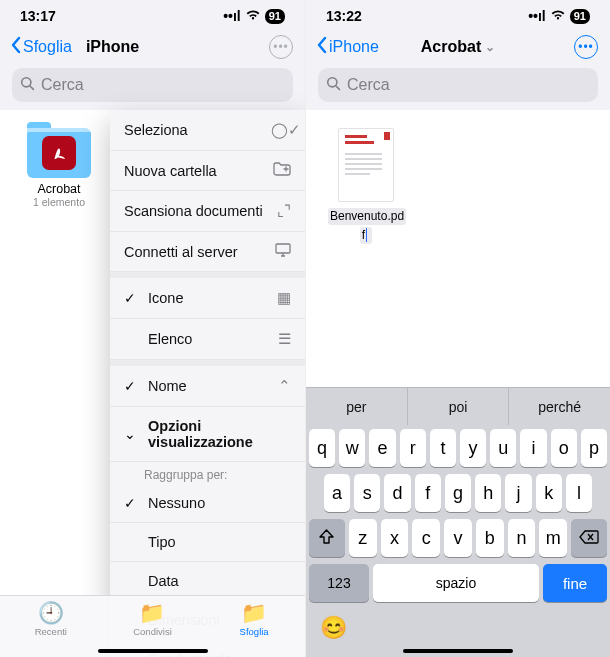 The height and width of the screenshot is (657, 610). What do you see at coordinates (397, 493) in the screenshot?
I see `key-d: d` at bounding box center [397, 493].